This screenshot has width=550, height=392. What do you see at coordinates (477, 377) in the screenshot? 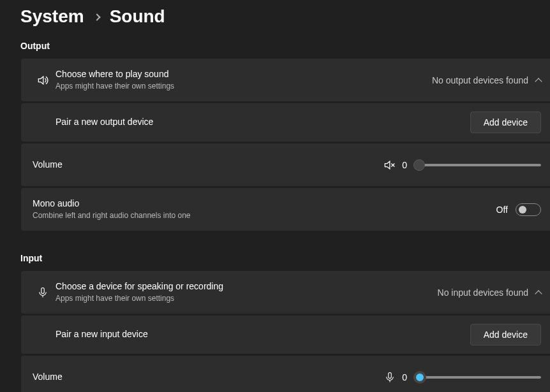
I see `input-volume-slider` at bounding box center [477, 377].